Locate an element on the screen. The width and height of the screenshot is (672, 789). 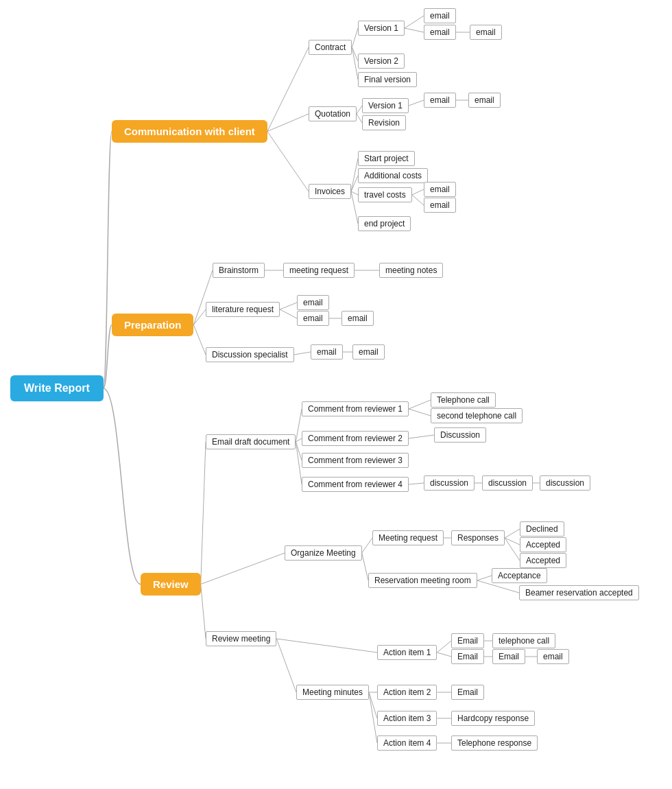
discussion-r4-3-node: discussion is located at coordinates (565, 483).